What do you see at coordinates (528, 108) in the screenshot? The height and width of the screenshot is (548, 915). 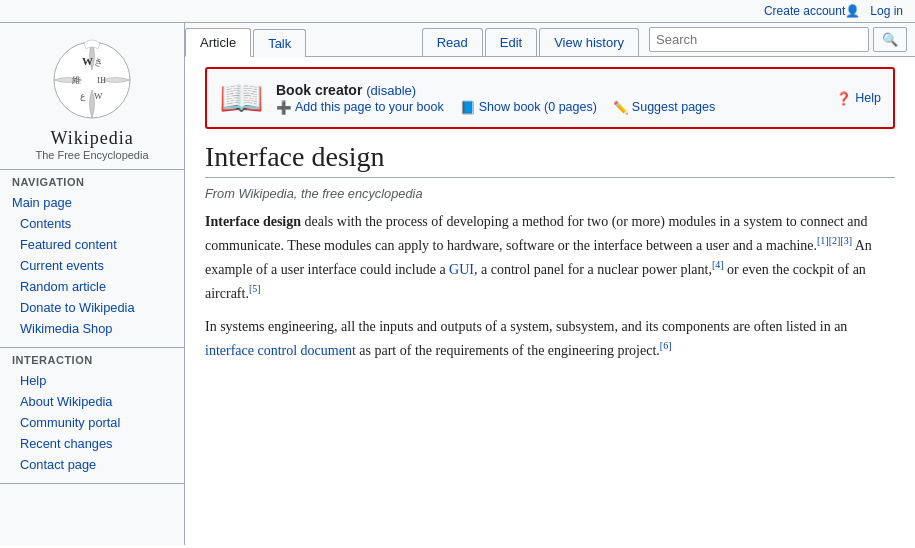 I see `show-book-link: 📘 Show book (0 pages)` at bounding box center [528, 108].